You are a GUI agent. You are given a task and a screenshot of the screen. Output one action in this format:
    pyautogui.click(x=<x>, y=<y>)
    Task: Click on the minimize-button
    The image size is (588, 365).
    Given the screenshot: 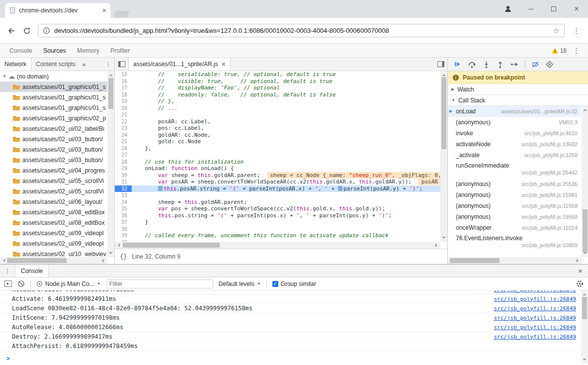 What is the action you would take?
    pyautogui.click(x=531, y=9)
    